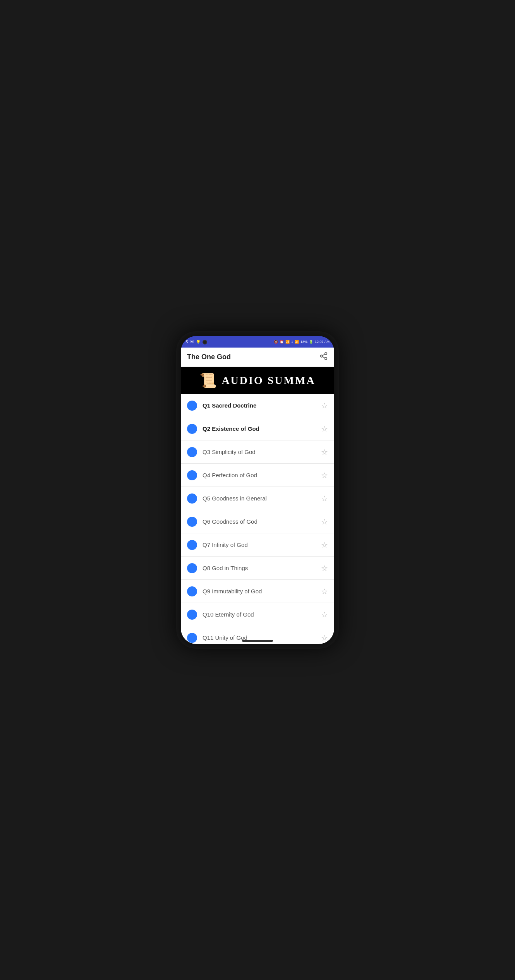  What do you see at coordinates (282, 342) in the screenshot?
I see `alarm-icon: ⏰` at bounding box center [282, 342].